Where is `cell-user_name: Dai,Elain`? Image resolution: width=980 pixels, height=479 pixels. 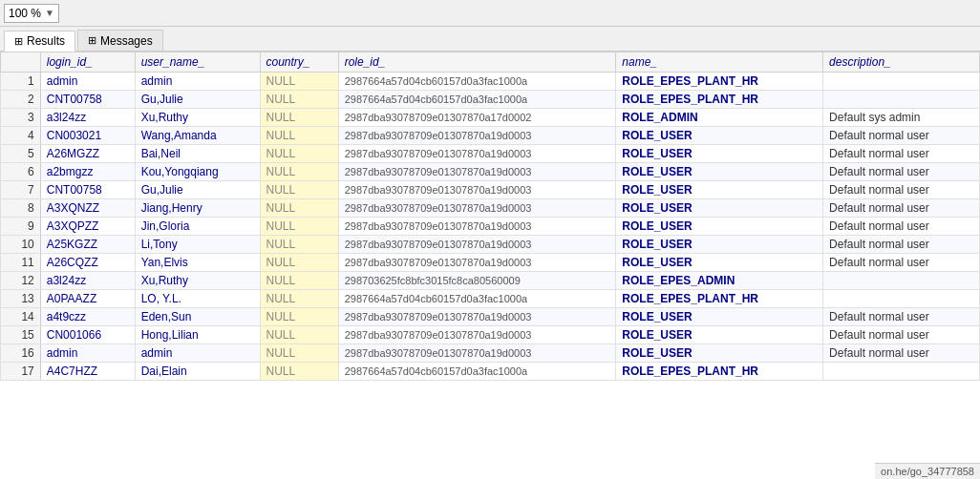
cell-user_name: Dai,Elain is located at coordinates (197, 372).